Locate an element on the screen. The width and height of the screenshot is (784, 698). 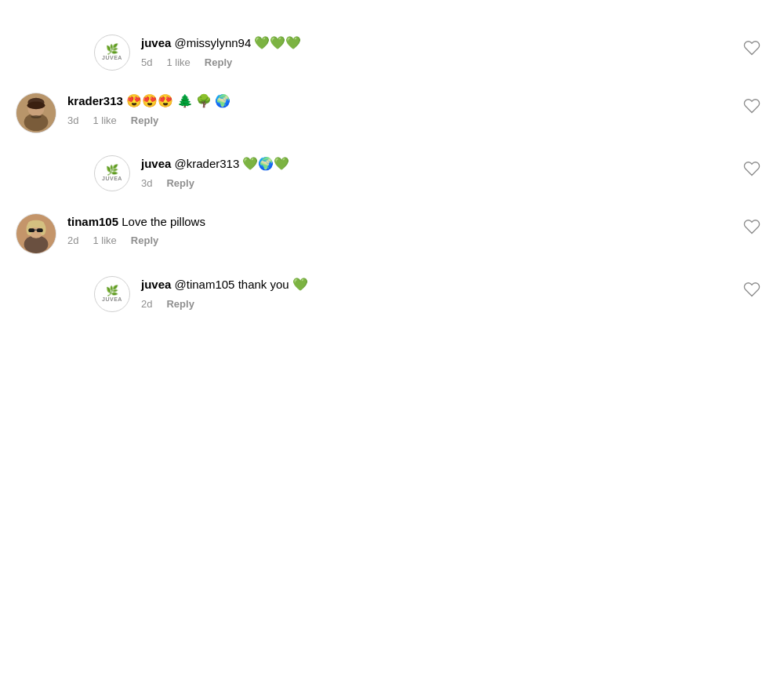
emoji: 😍😍😍 🌲 🌳 🌍 is located at coordinates (179, 100).